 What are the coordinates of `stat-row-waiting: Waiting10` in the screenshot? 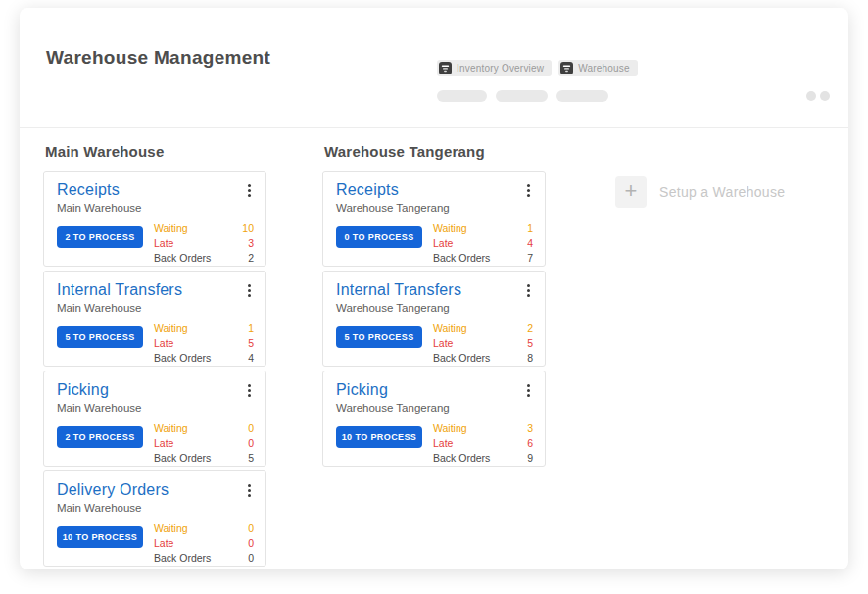 It's located at (204, 229).